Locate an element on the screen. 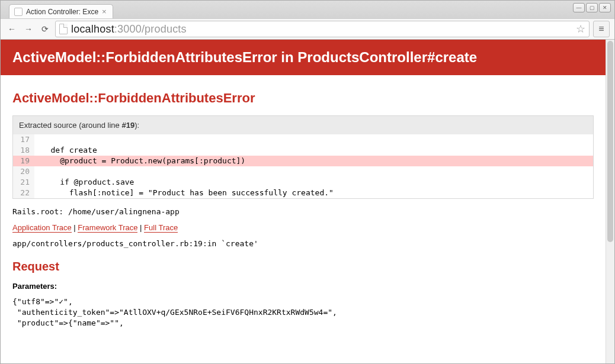 Image resolution: width=615 pixels, height=364 pixels. code-line: 17 is located at coordinates (303, 140).